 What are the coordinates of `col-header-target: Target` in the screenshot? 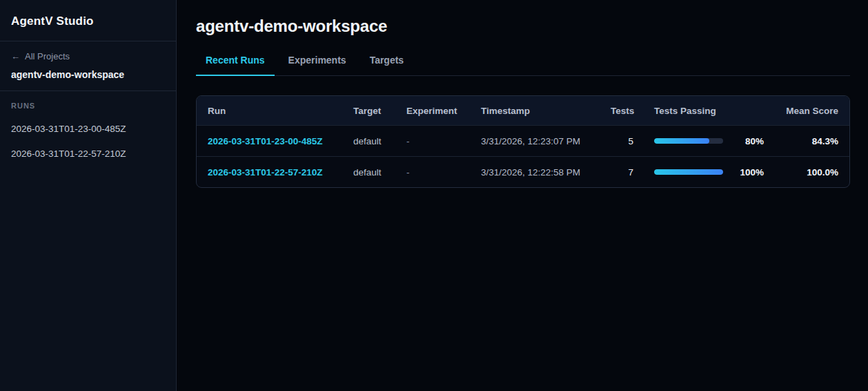 It's located at (379, 111).